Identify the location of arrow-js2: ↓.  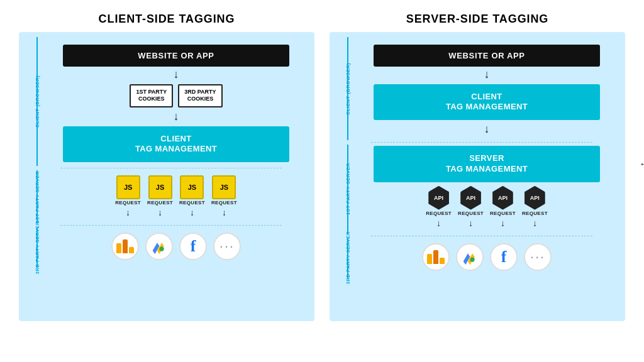
(160, 212).